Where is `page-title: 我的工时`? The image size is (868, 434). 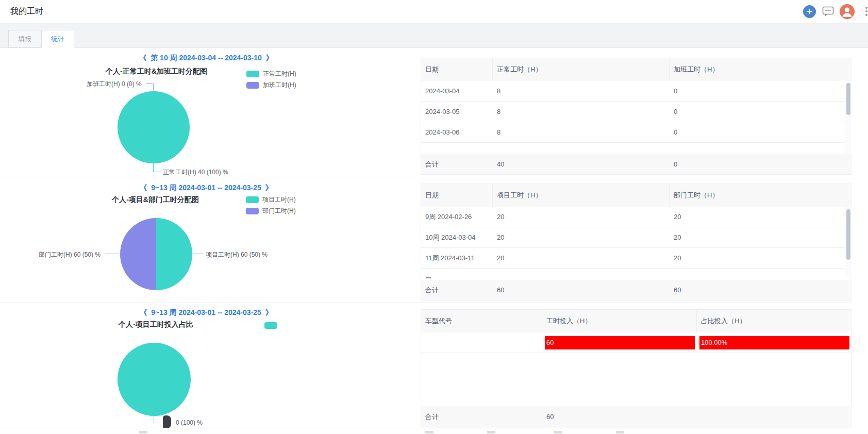
page-title: 我的工时 is located at coordinates (27, 11).